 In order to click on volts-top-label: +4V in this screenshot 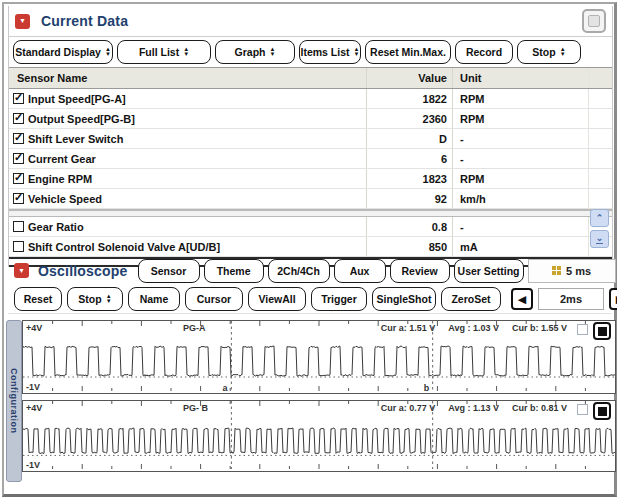, I will do `click(34, 328)`.